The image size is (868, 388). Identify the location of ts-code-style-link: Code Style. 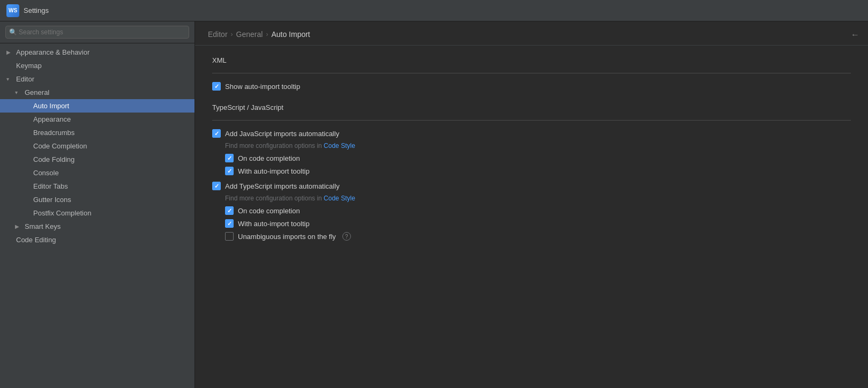
(340, 198).